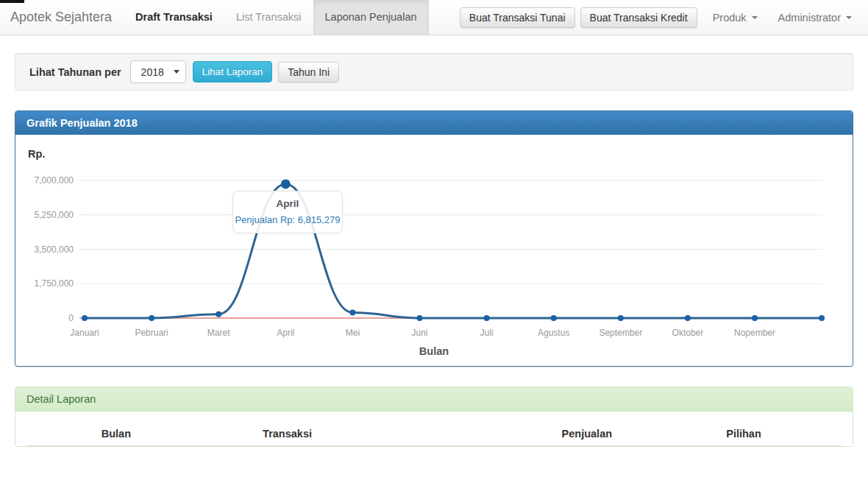 Image resolution: width=868 pixels, height=497 pixels. What do you see at coordinates (736, 18) in the screenshot?
I see `produk-dropdown: Produk` at bounding box center [736, 18].